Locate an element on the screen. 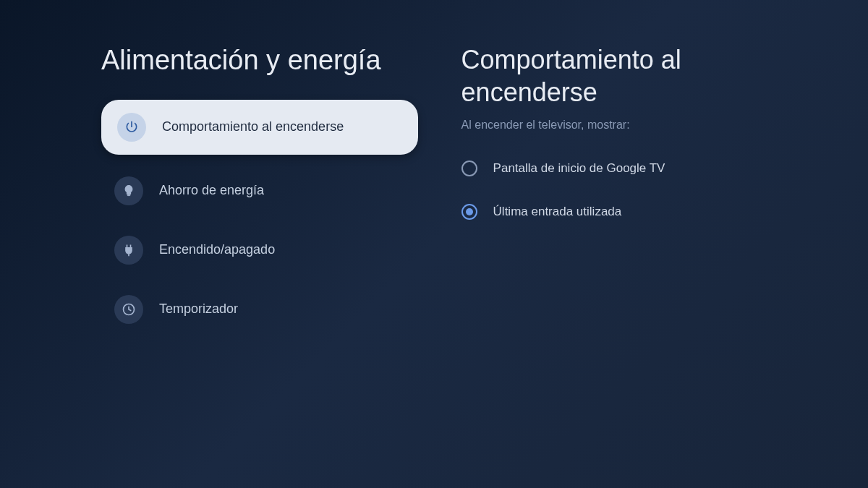 The height and width of the screenshot is (488, 868). radio-unchecked-icon is located at coordinates (469, 168).